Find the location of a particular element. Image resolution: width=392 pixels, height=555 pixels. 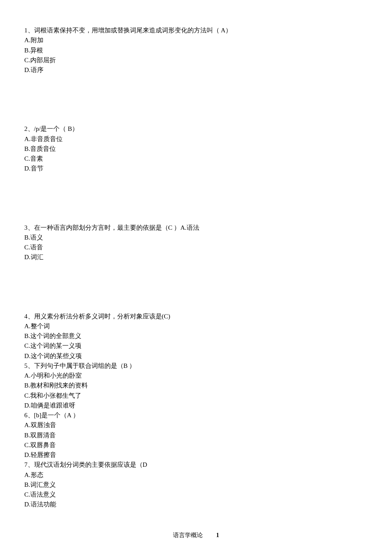

question-stem: 1、词根语素保持不变，用增加或替换词尾来造成词形变化的方法叫（ A） is located at coordinates (196, 31).